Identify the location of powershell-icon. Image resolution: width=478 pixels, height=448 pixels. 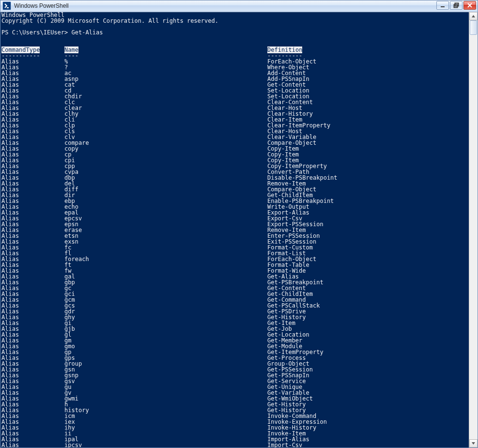
(7, 6).